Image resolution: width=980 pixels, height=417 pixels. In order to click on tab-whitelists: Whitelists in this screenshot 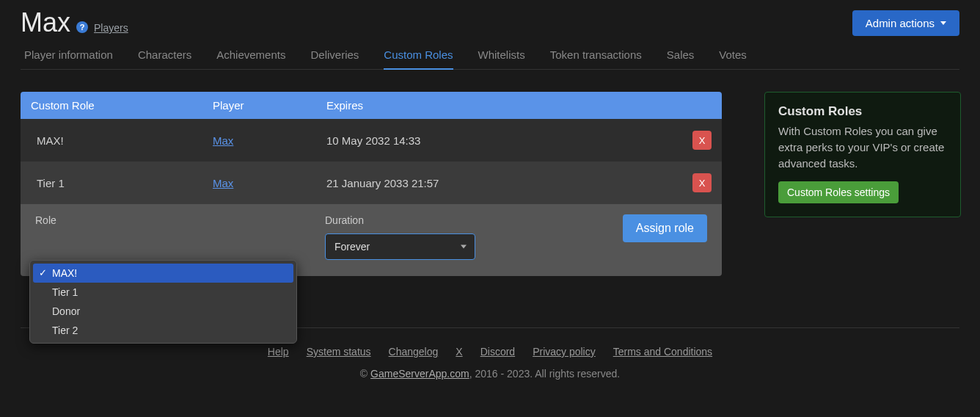, I will do `click(502, 57)`.